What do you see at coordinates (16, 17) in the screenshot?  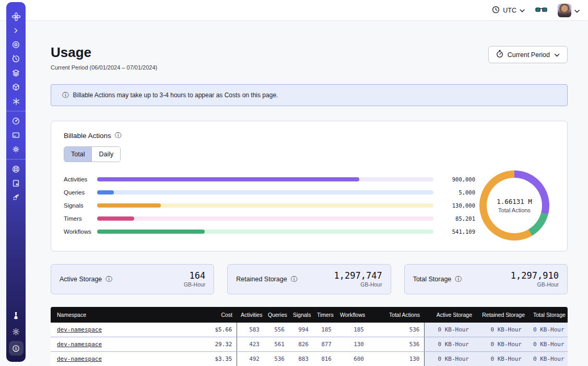 I see `temporal-logo-icon` at bounding box center [16, 17].